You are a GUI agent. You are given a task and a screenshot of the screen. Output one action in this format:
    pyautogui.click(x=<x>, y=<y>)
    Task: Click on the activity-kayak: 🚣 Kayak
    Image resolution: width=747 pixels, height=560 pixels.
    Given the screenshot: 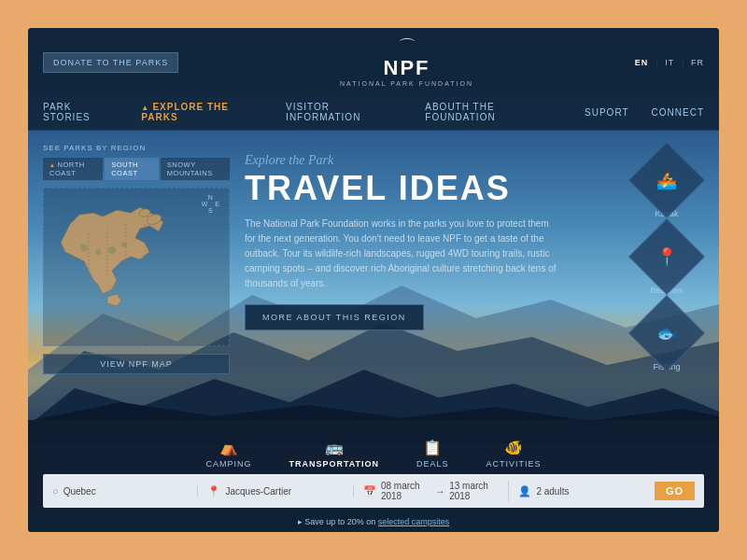 What is the action you would take?
    pyautogui.click(x=667, y=186)
    